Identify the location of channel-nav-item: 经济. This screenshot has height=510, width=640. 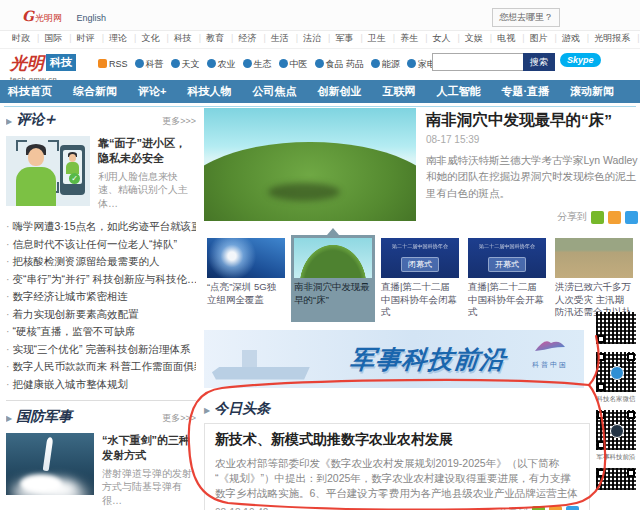
(242, 38).